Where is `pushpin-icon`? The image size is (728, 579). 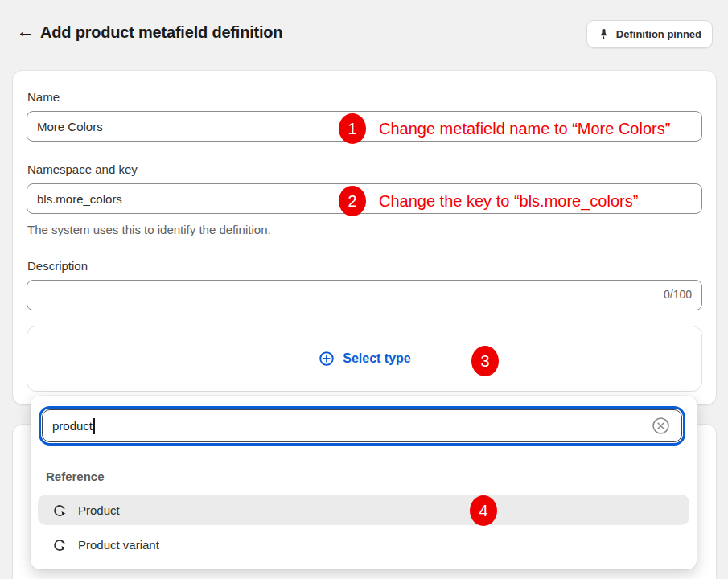 pushpin-icon is located at coordinates (603, 34).